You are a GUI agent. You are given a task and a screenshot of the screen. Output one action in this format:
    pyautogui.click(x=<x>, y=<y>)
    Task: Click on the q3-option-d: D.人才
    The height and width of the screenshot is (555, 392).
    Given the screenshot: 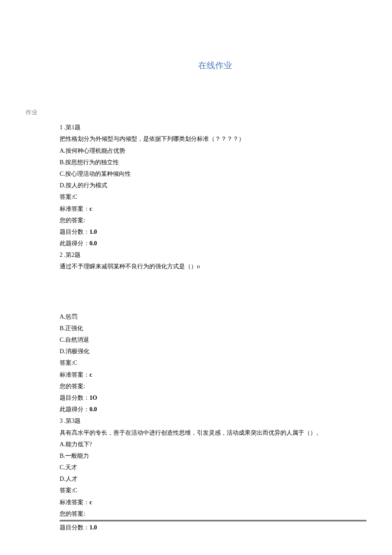 What is the action you would take?
    pyautogui.click(x=213, y=479)
    